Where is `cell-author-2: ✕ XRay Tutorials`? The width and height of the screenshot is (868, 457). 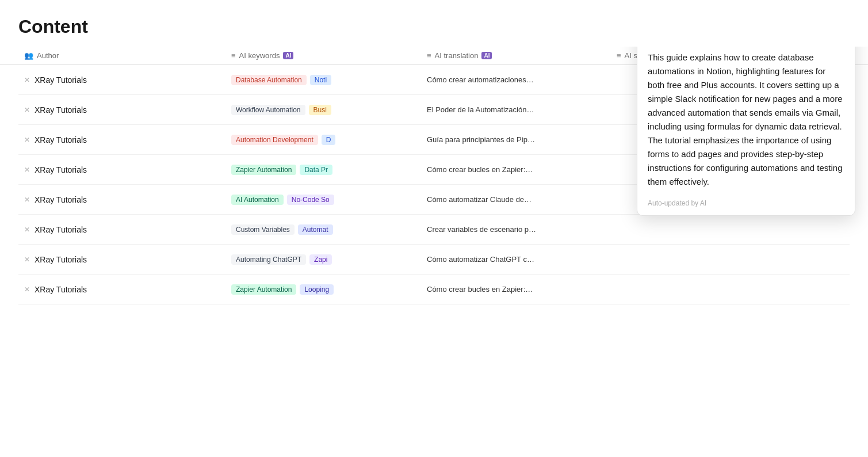
cell-author-2: ✕ XRay Tutorials is located at coordinates (122, 140).